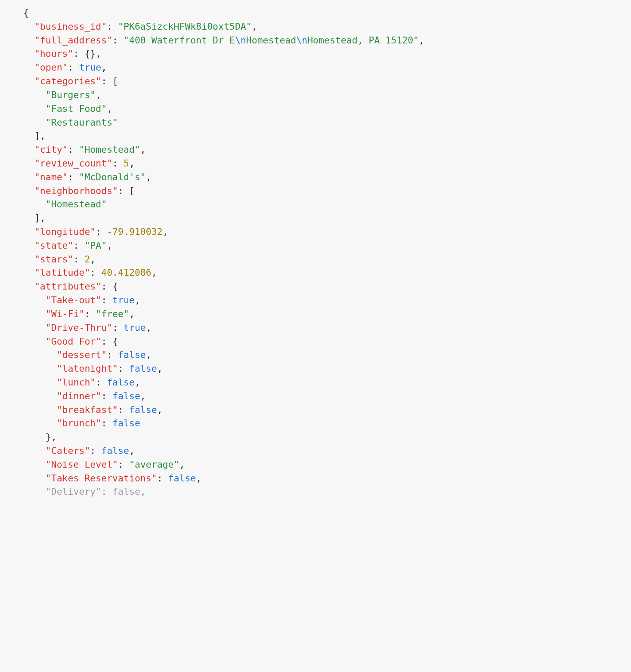  What do you see at coordinates (51, 67) in the screenshot?
I see `code-token: "open"` at bounding box center [51, 67].